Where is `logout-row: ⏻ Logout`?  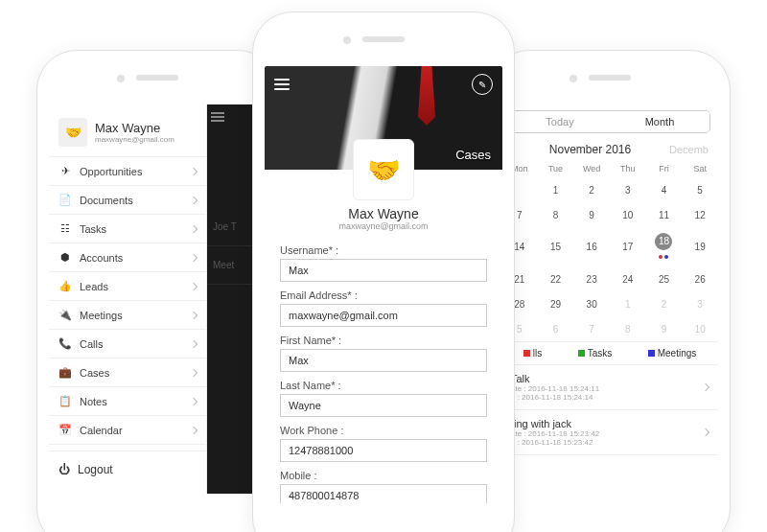 logout-row: ⏻ Logout is located at coordinates (128, 470).